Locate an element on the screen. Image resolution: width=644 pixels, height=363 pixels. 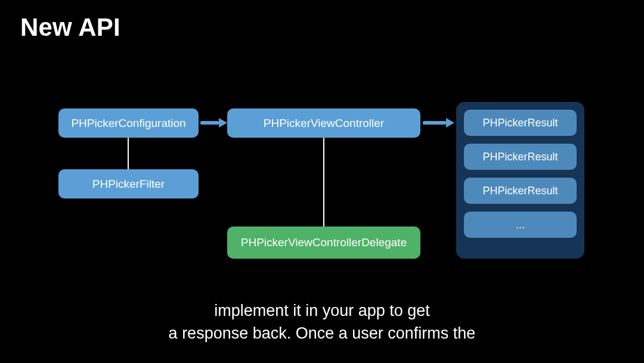
box-phpicker-filter: PHPickerFilter is located at coordinates (129, 184).